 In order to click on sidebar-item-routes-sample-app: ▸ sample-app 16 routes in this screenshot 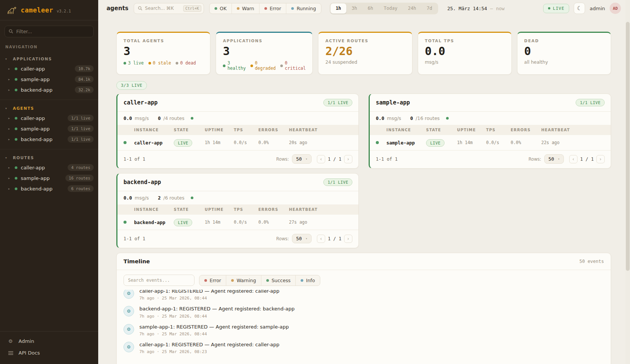, I will do `click(49, 178)`.